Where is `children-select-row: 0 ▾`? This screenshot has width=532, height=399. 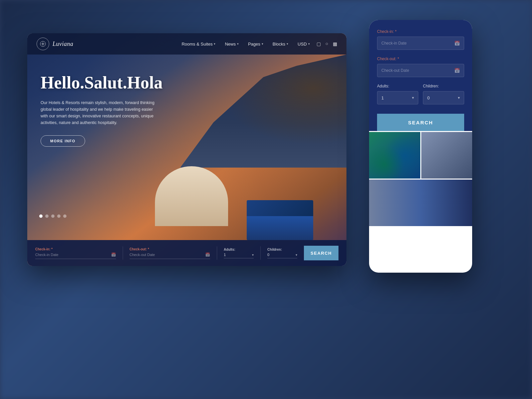
children-select-row: 0 ▾ is located at coordinates (282, 255).